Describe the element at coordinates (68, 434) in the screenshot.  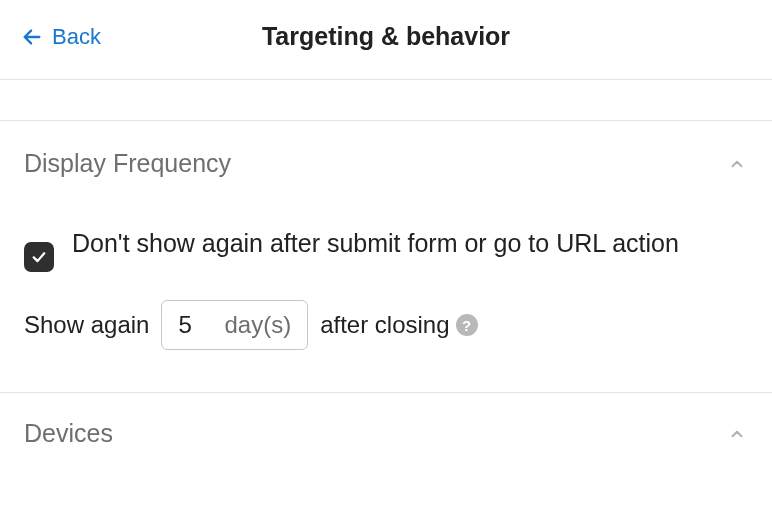
I see `section-title: Devices` at that location.